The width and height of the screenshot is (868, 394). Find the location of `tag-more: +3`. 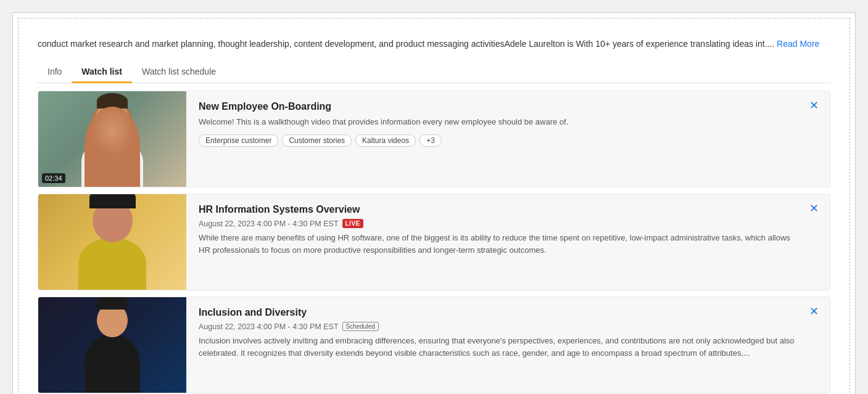

tag-more: +3 is located at coordinates (431, 141).